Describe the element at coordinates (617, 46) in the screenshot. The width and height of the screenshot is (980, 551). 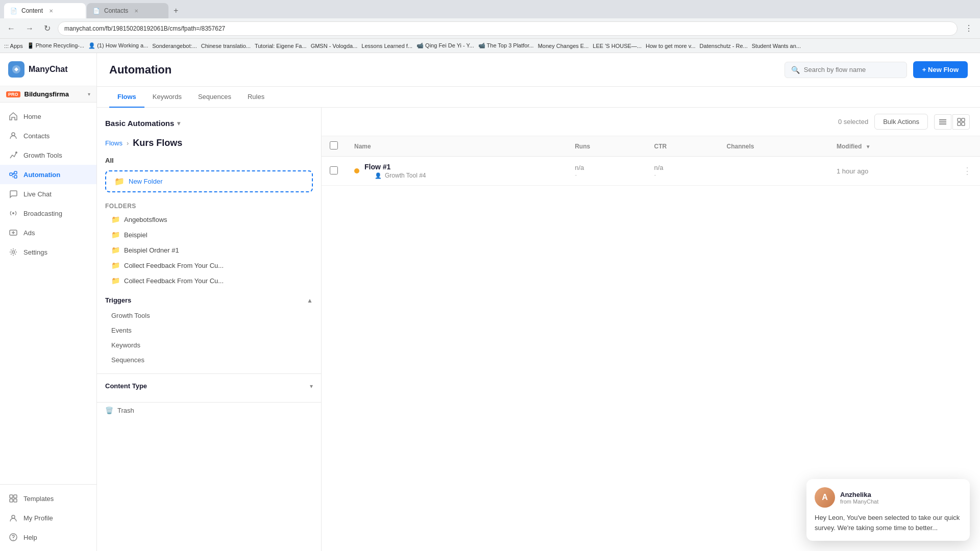
I see `bookmark-11: LEE 'S HOUSE—...` at that location.